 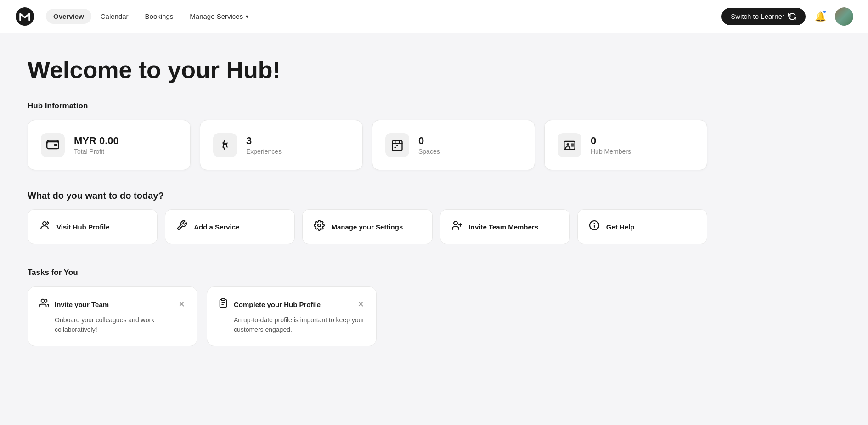 I want to click on hub-info-label: Hub Information, so click(x=367, y=106).